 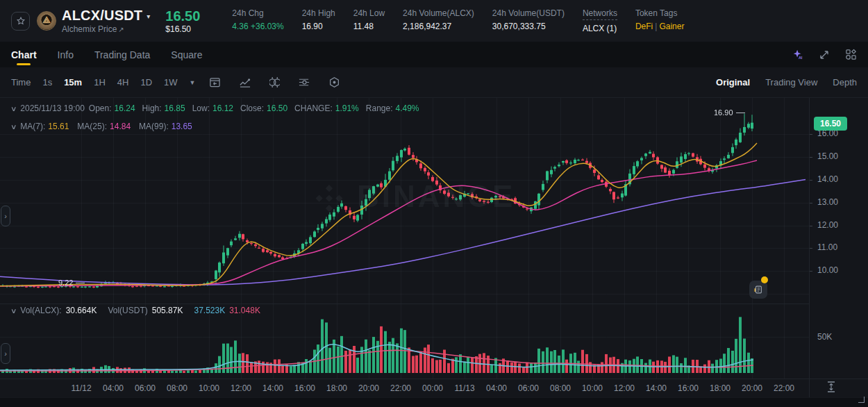 What do you see at coordinates (275, 82) in the screenshot?
I see `tool-icons` at bounding box center [275, 82].